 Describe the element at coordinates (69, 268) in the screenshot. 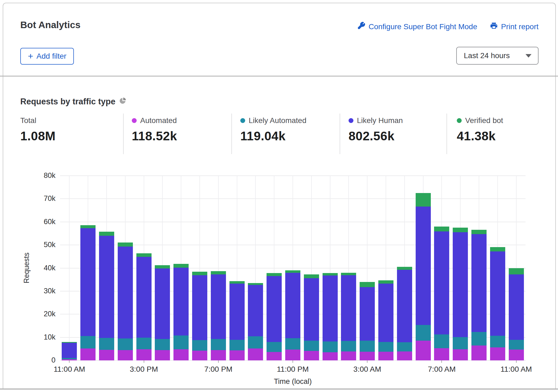

I see `gridline` at that location.